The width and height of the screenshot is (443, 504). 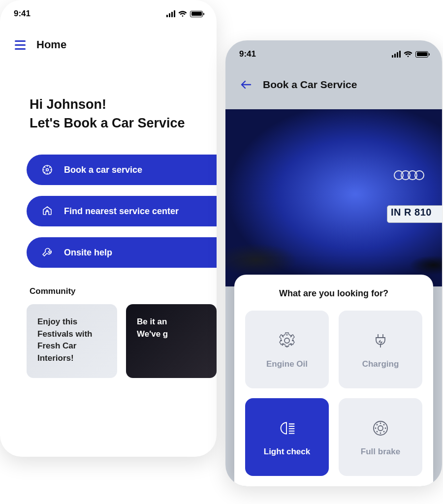 I want to click on top-nav: Home, so click(x=108, y=45).